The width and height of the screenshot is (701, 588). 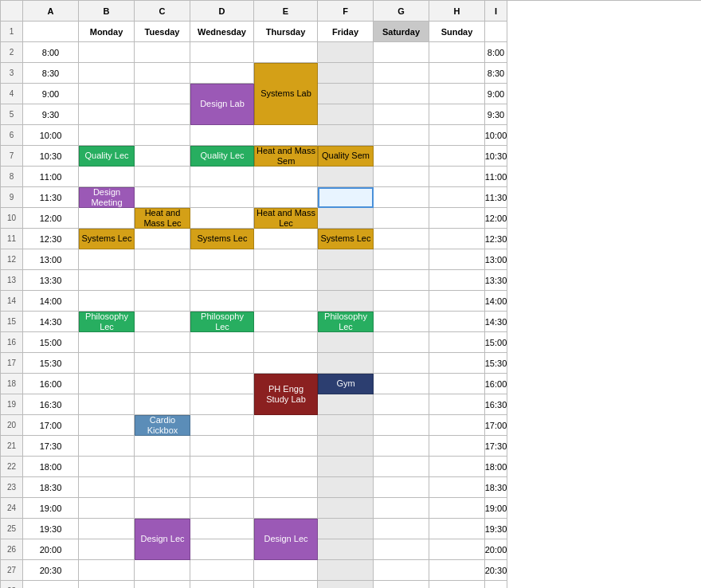 I want to click on cell-G10, so click(x=346, y=218).